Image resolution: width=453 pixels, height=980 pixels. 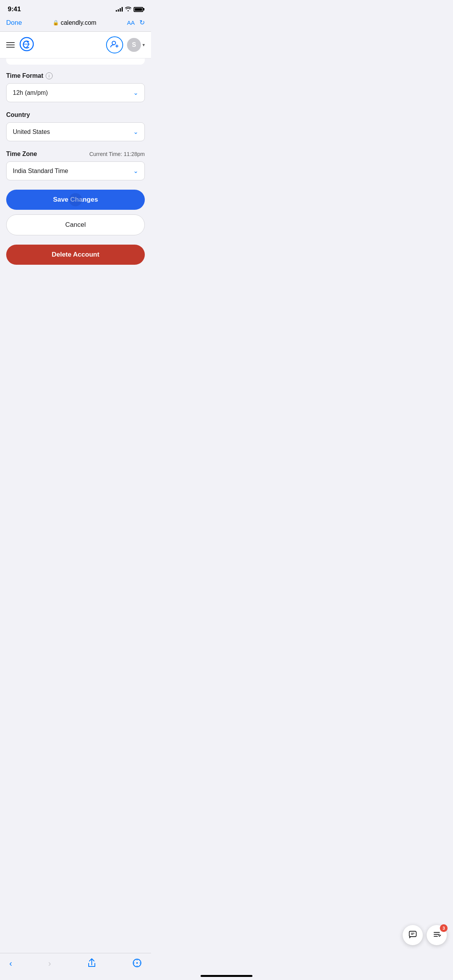 What do you see at coordinates (76, 166) in the screenshot?
I see `timezone-section: Time Zone Current Time: 11:28pm India St…` at bounding box center [76, 166].